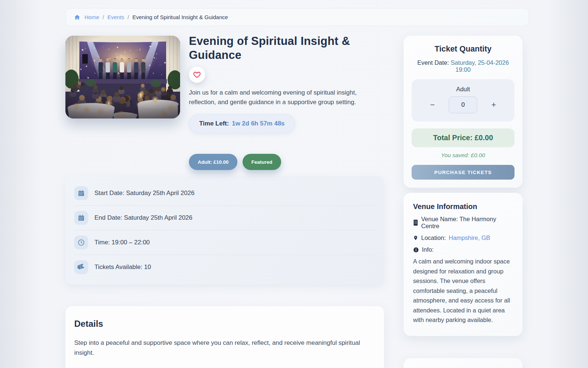 Image resolution: width=588 pixels, height=368 pixels. Describe the element at coordinates (258, 124) in the screenshot. I see `time-left-value: 1w 2d 6h 57m 48s` at that location.